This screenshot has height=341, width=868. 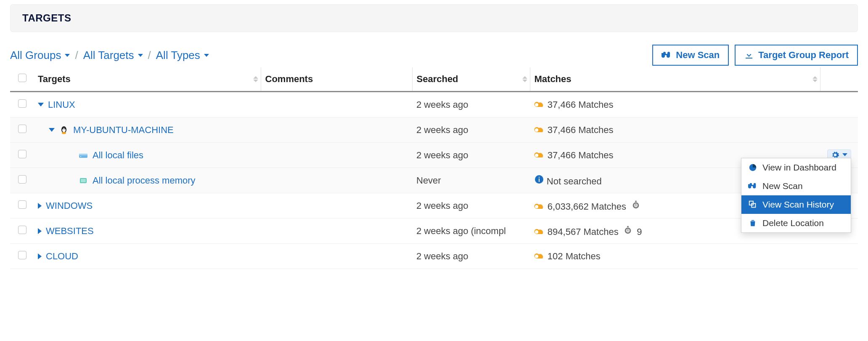 I want to click on download-icon, so click(x=749, y=55).